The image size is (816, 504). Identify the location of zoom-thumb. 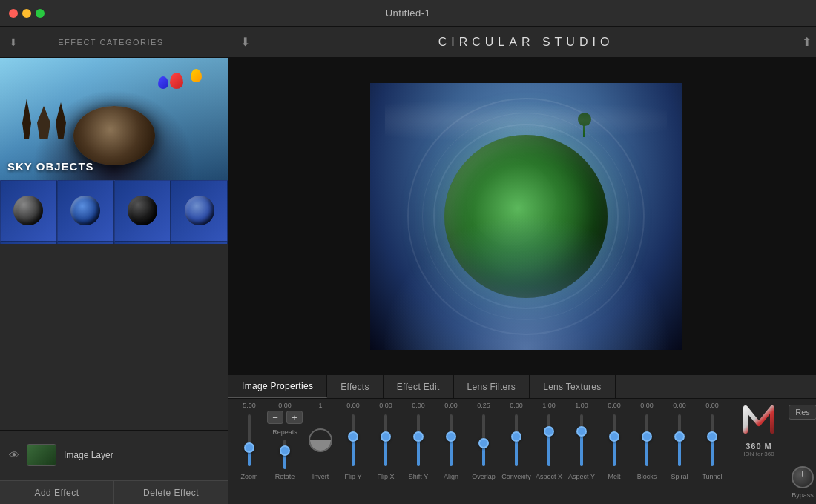
(249, 448).